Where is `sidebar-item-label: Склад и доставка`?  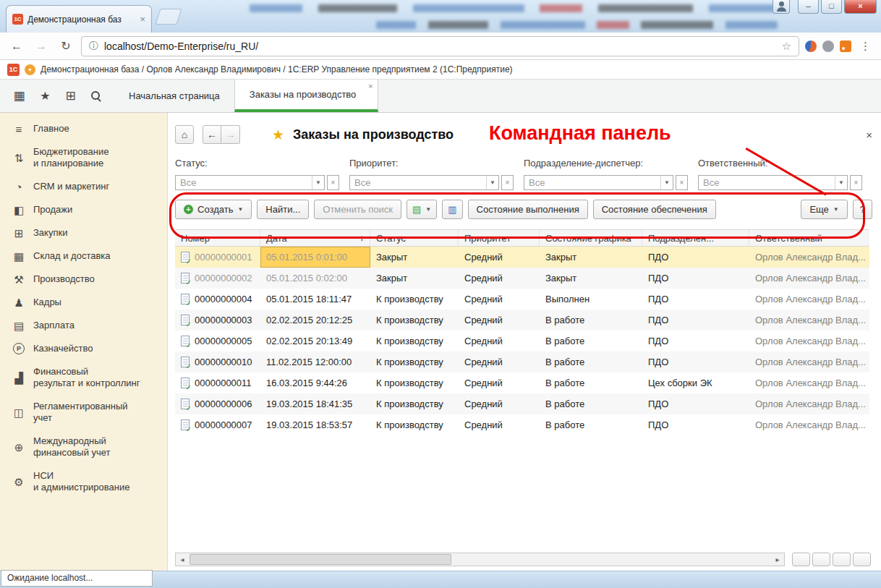 sidebar-item-label: Склад и доставка is located at coordinates (72, 256).